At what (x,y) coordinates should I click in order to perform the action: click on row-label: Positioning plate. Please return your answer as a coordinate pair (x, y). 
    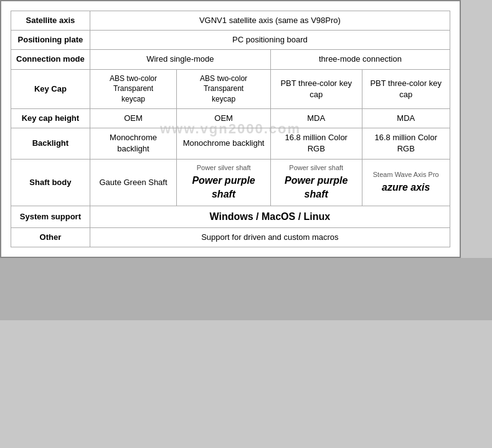
    Looking at the image, I should click on (51, 40).